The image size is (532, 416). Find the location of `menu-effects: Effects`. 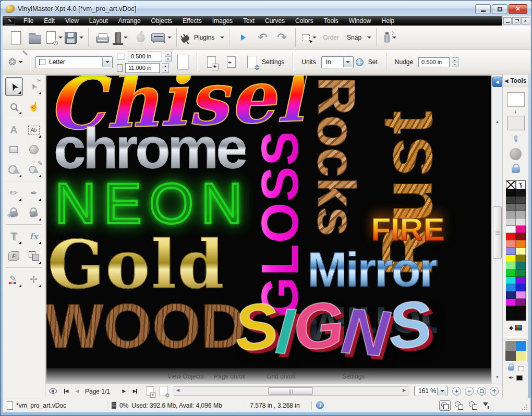

menu-effects: Effects is located at coordinates (192, 21).